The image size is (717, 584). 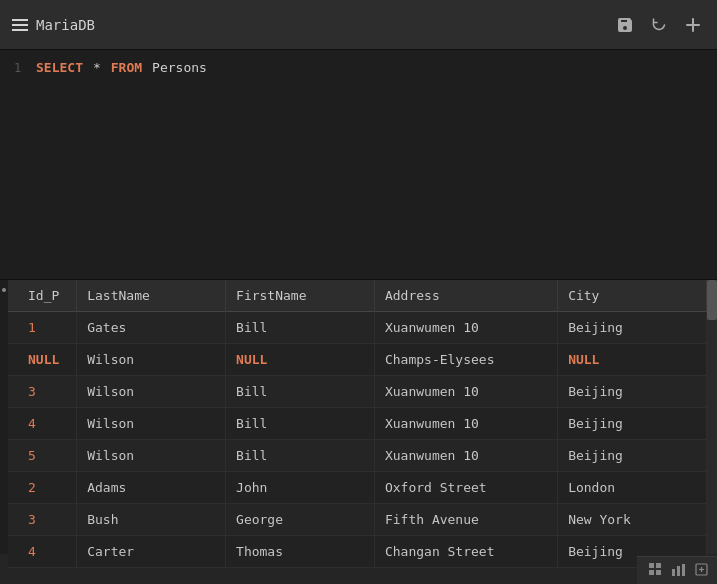 I want to click on table-row: 5WilsonBillXuanwumen 10Beijing, so click(x=358, y=456).